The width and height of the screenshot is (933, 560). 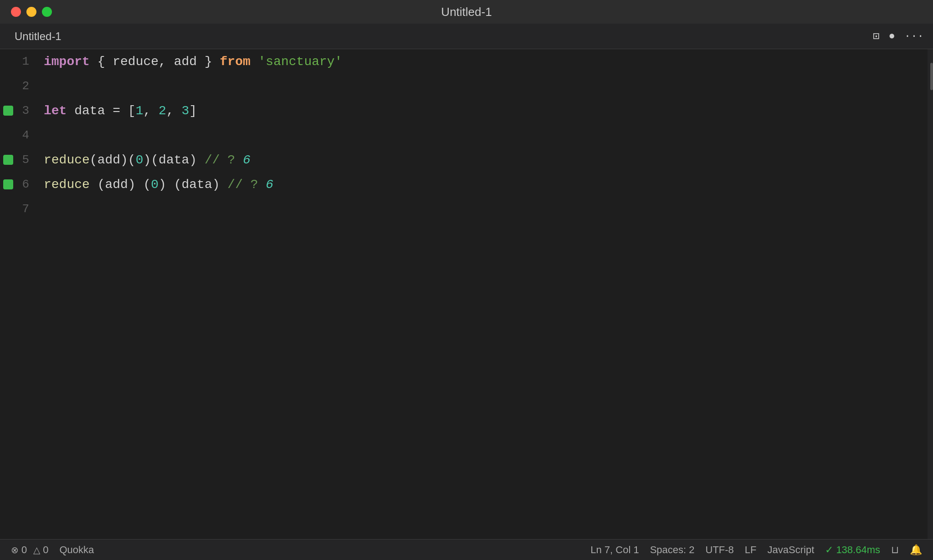 What do you see at coordinates (466, 36) in the screenshot?
I see `tabbar: Untitled-1 ⊡ ● ···` at bounding box center [466, 36].